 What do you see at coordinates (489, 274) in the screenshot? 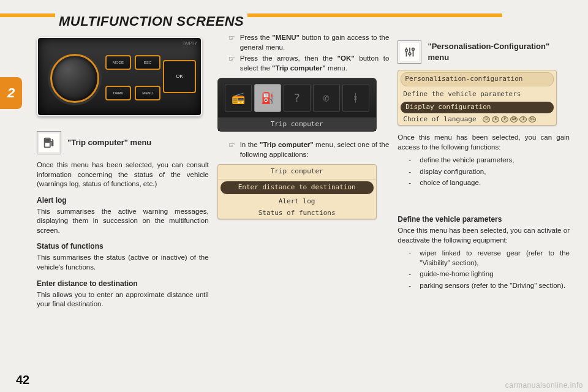
I see `equip-guide: -guide-me-home lighting` at bounding box center [489, 274].